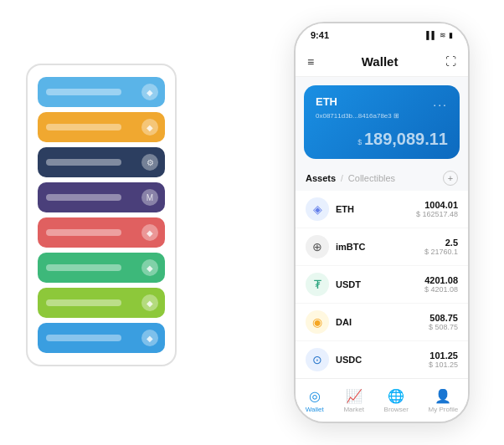  Describe the element at coordinates (382, 178) in the screenshot. I see `assets-header: Assets / Collectibles +` at that location.